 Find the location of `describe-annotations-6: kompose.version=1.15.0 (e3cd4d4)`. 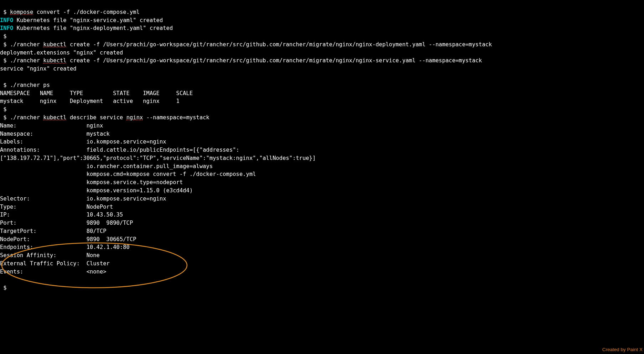

describe-annotations-6: kompose.version=1.15.0 (e3cd4d4) is located at coordinates (96, 191).